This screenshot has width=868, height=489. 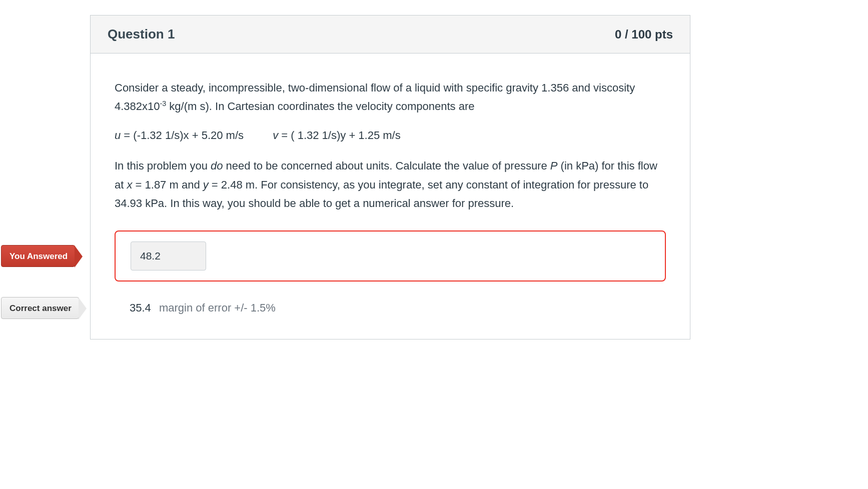 What do you see at coordinates (141, 34) in the screenshot?
I see `question-title: Question 1` at bounding box center [141, 34].